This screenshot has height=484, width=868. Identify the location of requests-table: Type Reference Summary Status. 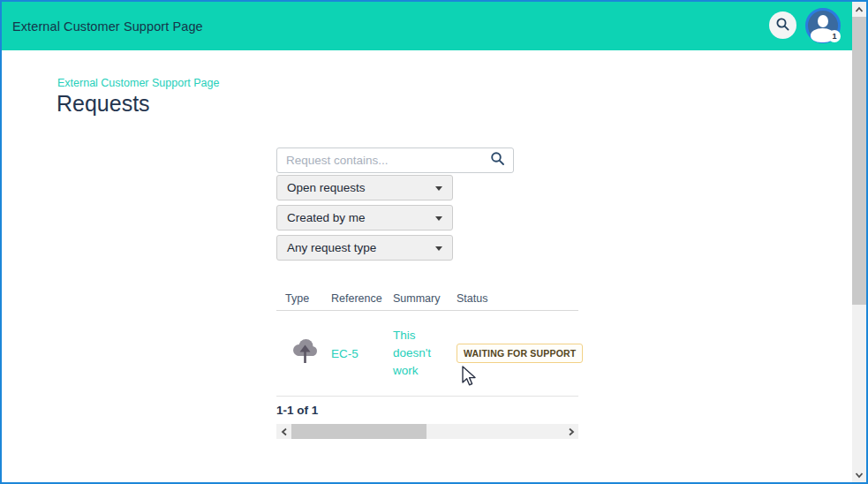
(427, 341).